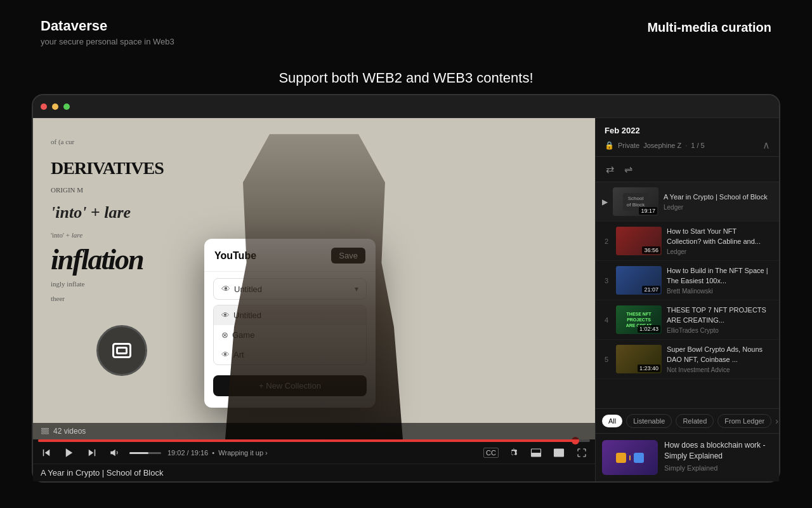  Describe the element at coordinates (688, 281) in the screenshot. I see `video-list-item: 3 21:07 How to Build in The NFT Space | …` at that location.